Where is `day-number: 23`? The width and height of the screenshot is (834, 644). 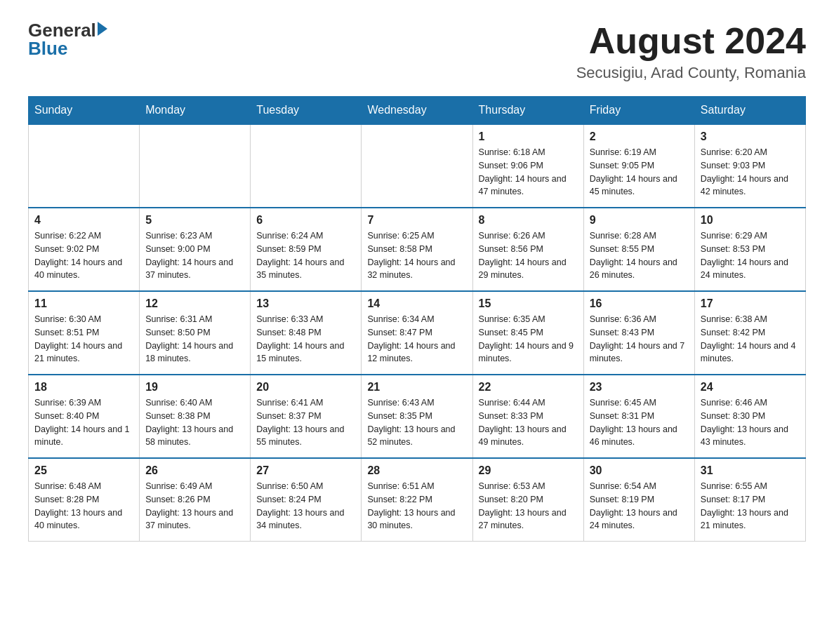
day-number: 23 is located at coordinates (639, 387).